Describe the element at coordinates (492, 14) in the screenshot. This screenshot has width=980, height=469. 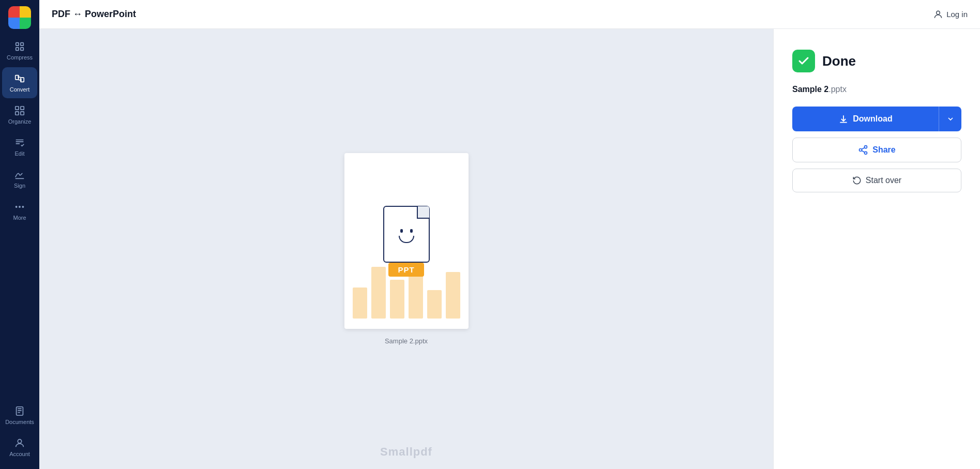
I see `page-title: PDF ↔ PowerPoint` at that location.